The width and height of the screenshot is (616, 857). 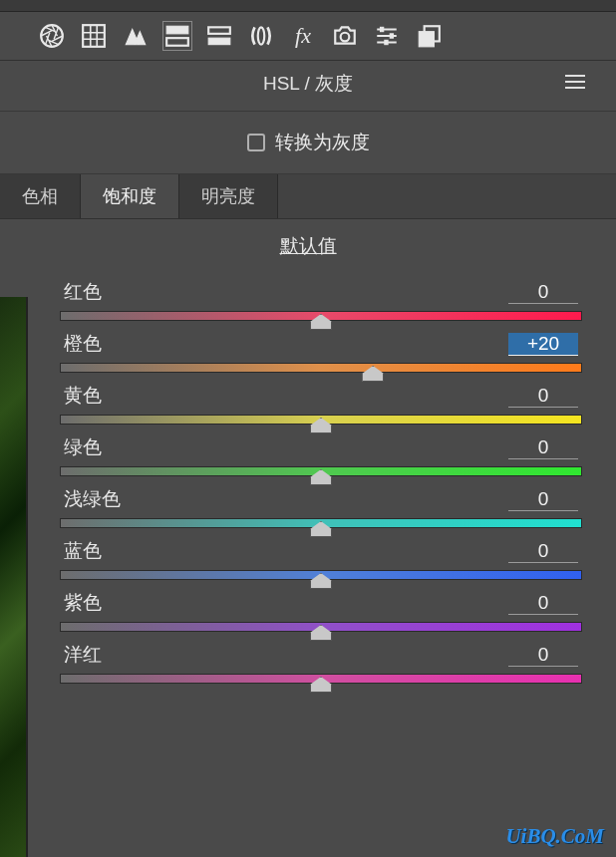 I want to click on slider-thumb-aqua, so click(x=321, y=529).